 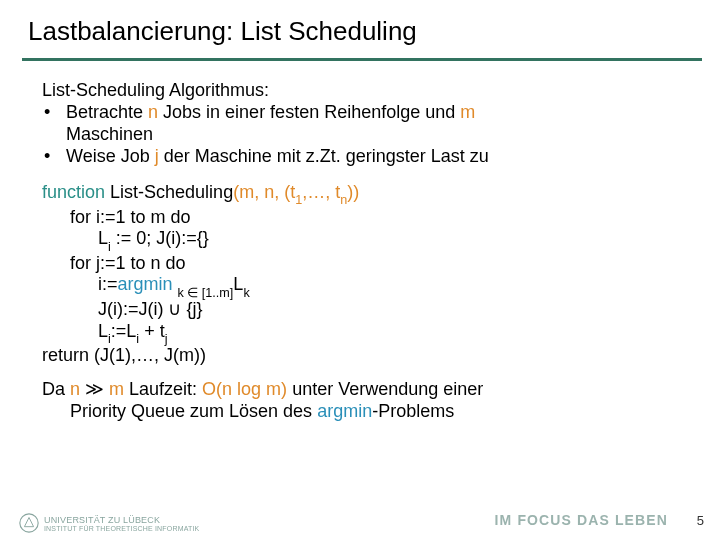 What do you see at coordinates (366, 286) in the screenshot?
I see `code-line-5: i:=argmin k ∈ [1..m]Lk` at bounding box center [366, 286].